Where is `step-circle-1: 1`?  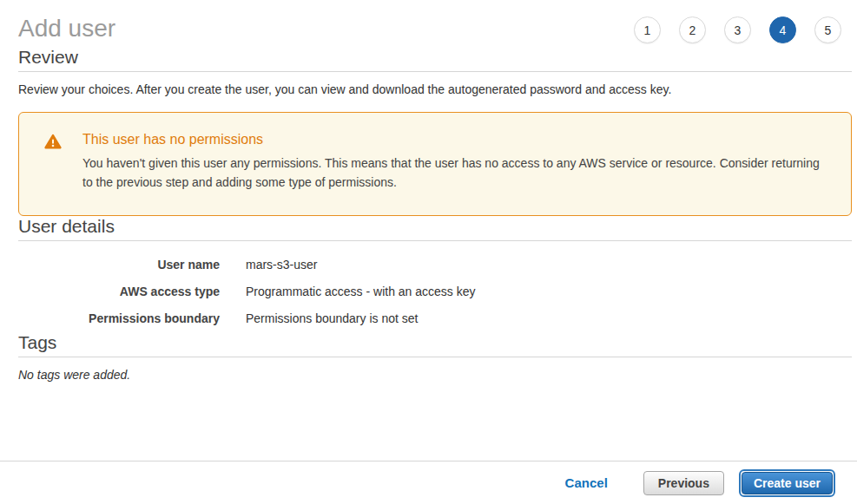
step-circle-1: 1 is located at coordinates (648, 29).